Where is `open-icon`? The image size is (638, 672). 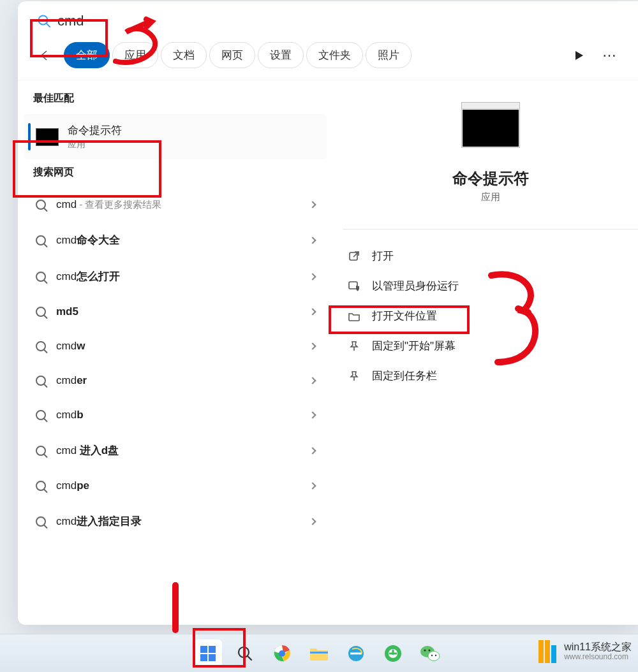 open-icon is located at coordinates (354, 256).